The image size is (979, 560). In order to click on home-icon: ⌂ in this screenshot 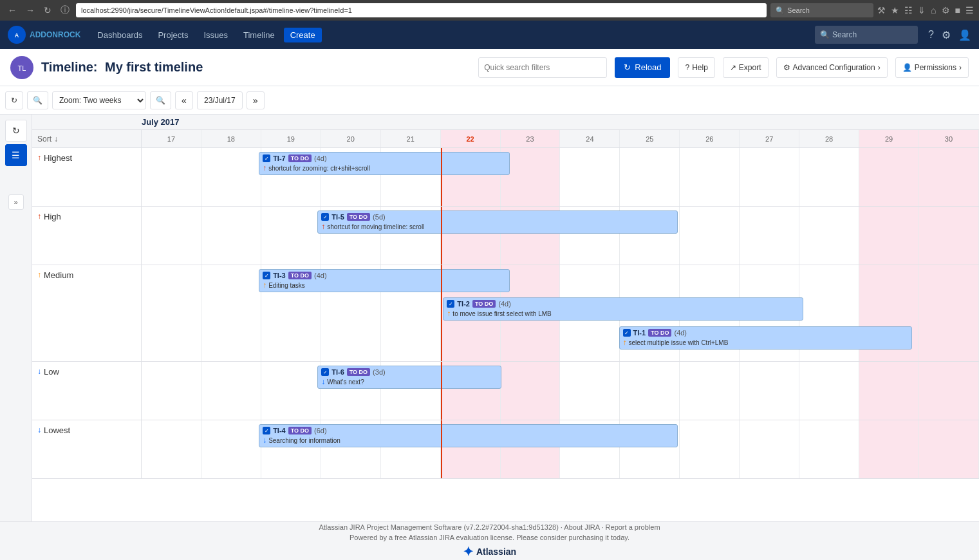, I will do `click(933, 10)`.